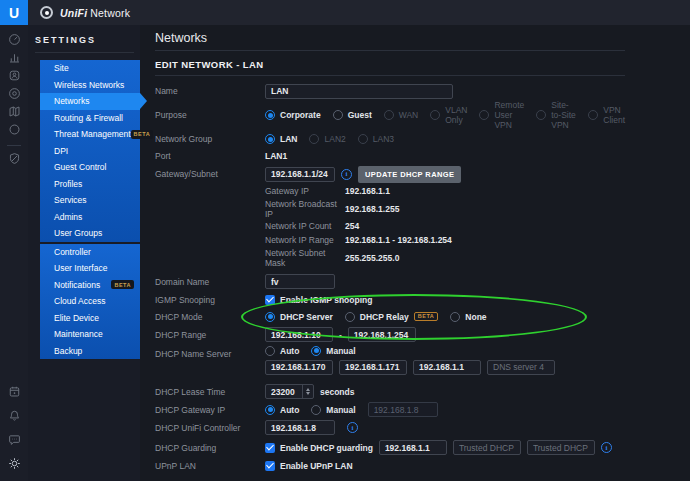  What do you see at coordinates (14, 12) in the screenshot?
I see `ubiquiti-logo: U` at bounding box center [14, 12].